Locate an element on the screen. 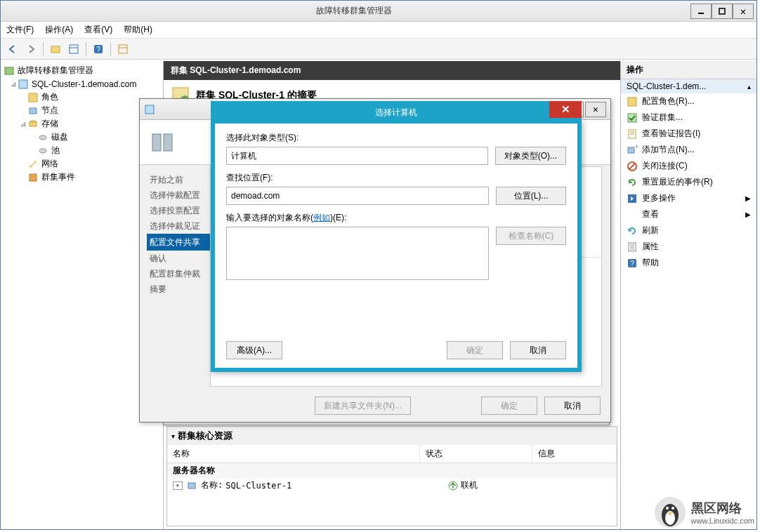  wizard-ok-button: 确定 is located at coordinates (509, 406).